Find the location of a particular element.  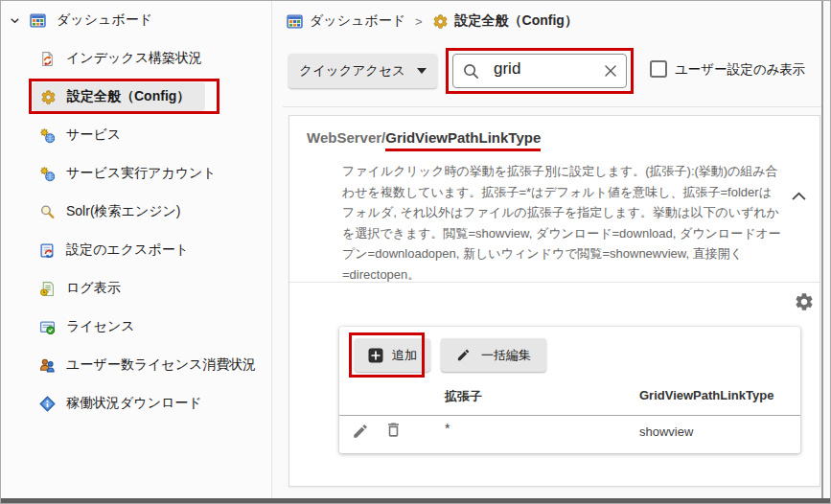

add-button: 追加 is located at coordinates (393, 355).